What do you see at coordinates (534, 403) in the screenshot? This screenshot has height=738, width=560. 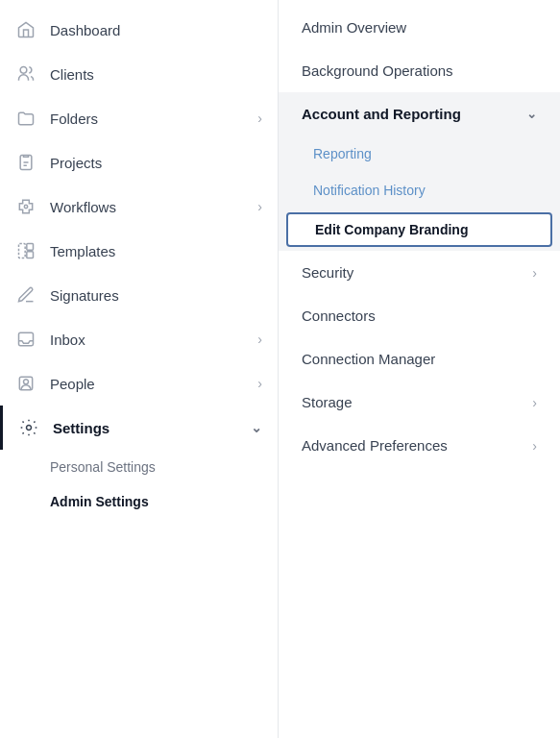 I see `storage-chevron-icon: ›` at bounding box center [534, 403].